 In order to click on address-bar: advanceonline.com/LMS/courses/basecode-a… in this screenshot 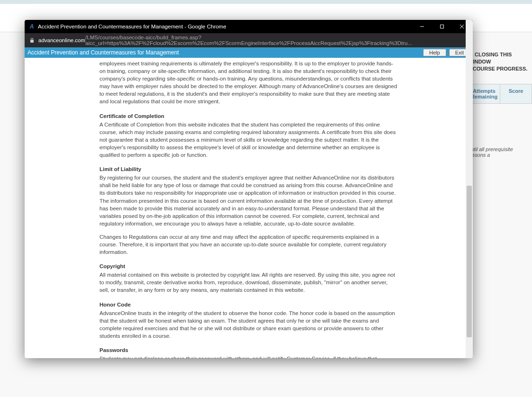, I will do `click(249, 40)`.